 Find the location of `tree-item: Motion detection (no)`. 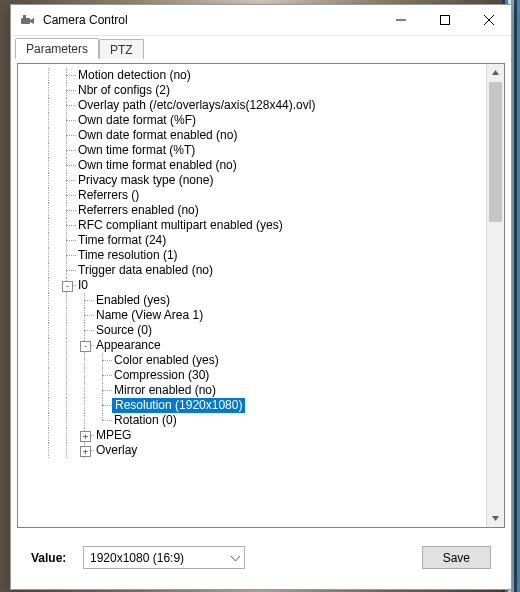

tree-item: Motion detection (no) is located at coordinates (254, 76).